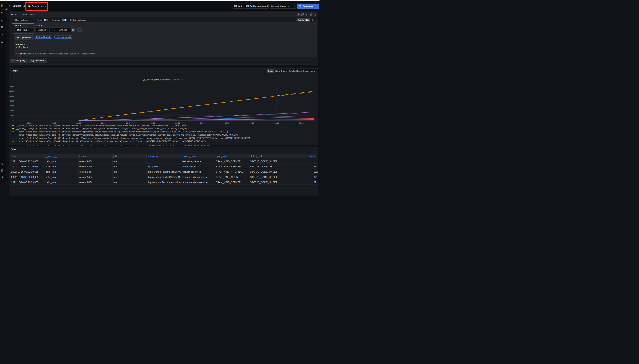 Image resolution: width=639 pixels, height=364 pixels. Describe the element at coordinates (153, 123) in the screenshot. I see `svg-text: 23:50` at that location.